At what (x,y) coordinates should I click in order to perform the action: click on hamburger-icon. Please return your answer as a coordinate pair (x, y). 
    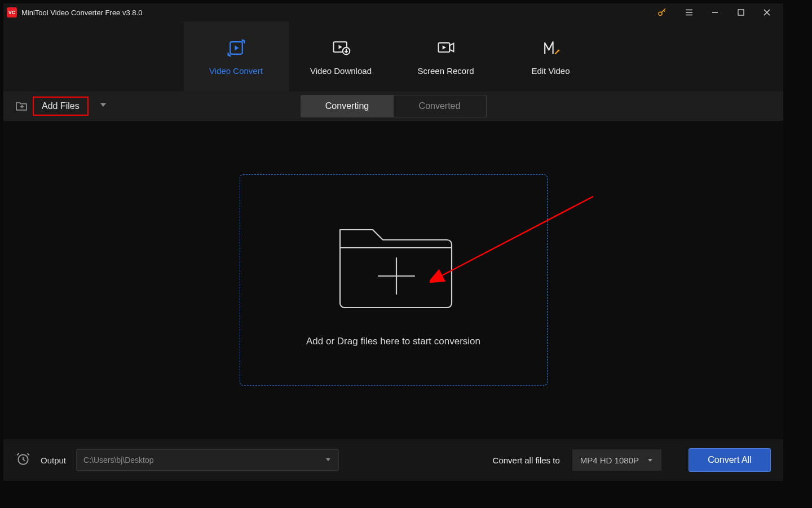
    Looking at the image, I should click on (689, 12).